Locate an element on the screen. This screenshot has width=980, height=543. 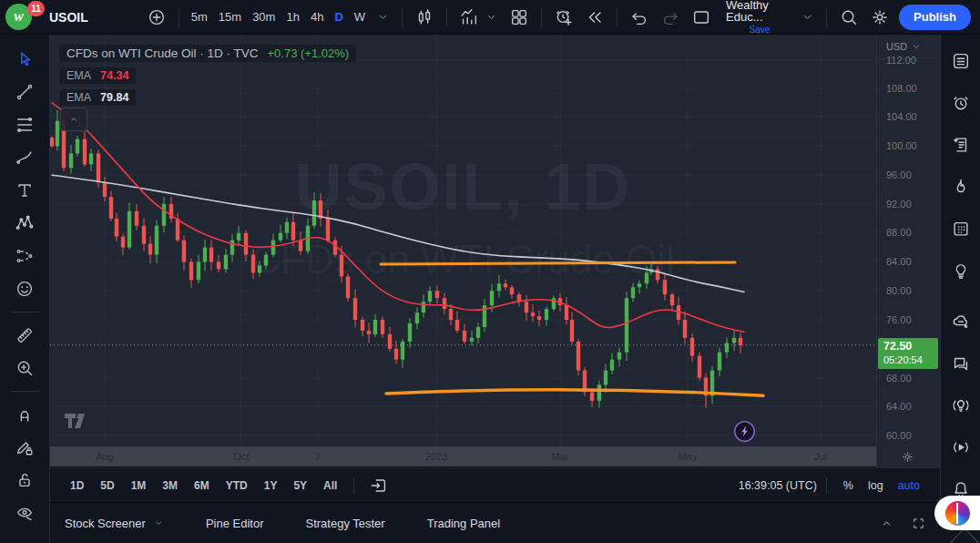
indicator-row: EMA 74.34 is located at coordinates (97, 76).